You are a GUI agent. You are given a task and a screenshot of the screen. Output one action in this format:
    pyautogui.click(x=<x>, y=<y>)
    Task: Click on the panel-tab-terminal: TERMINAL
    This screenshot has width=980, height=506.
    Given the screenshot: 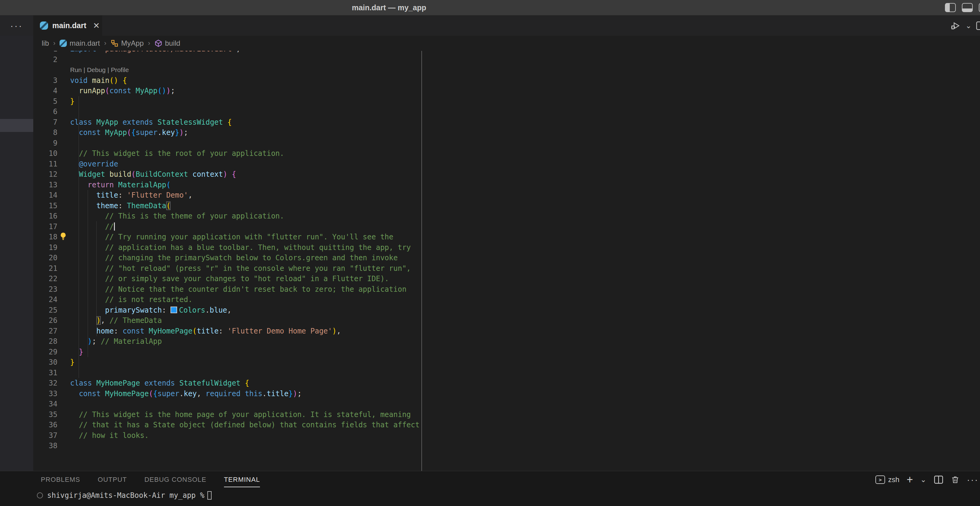 What is the action you would take?
    pyautogui.click(x=242, y=480)
    